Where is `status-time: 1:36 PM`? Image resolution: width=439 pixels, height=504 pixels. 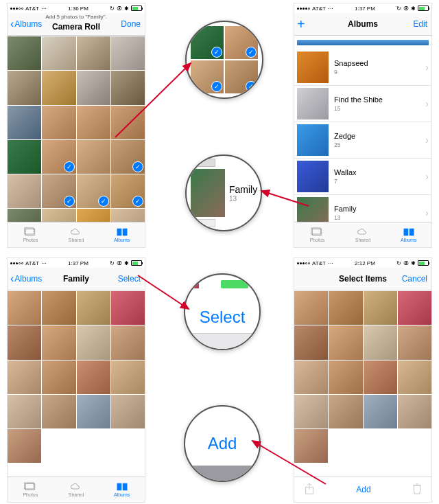 status-time: 1:36 PM is located at coordinates (78, 8).